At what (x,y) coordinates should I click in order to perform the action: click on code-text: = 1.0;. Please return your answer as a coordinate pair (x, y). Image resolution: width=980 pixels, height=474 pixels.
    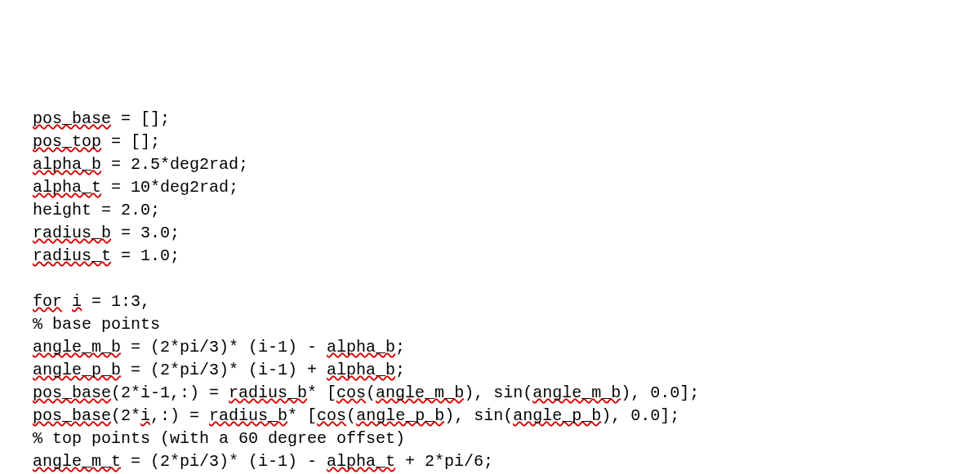
    Looking at the image, I should click on (145, 256).